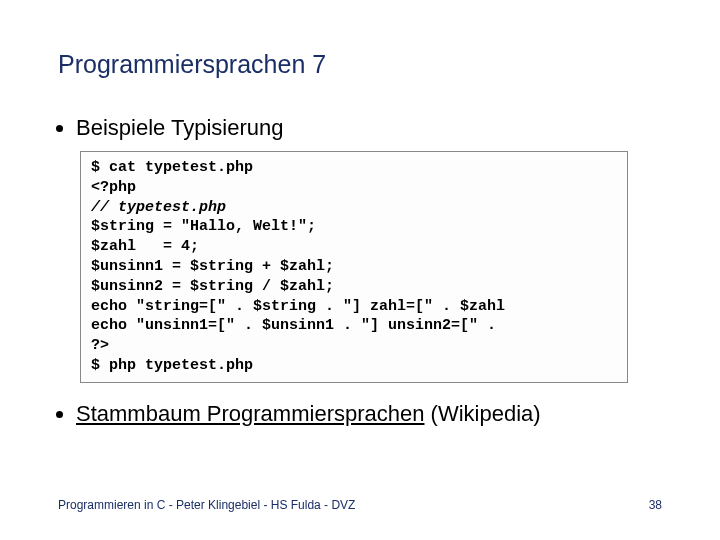 The height and width of the screenshot is (540, 720). What do you see at coordinates (204, 226) in the screenshot?
I see `code-line-4: $string = "Hallo, Welt!";` at bounding box center [204, 226].